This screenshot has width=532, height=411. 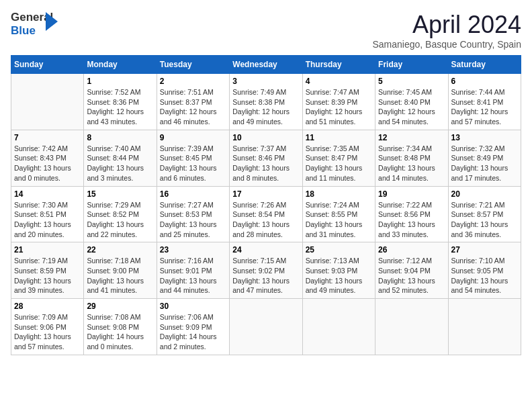 What do you see at coordinates (266, 30) in the screenshot?
I see `header: General Blue April 2024 Samaniego, Basqu…` at bounding box center [266, 30].